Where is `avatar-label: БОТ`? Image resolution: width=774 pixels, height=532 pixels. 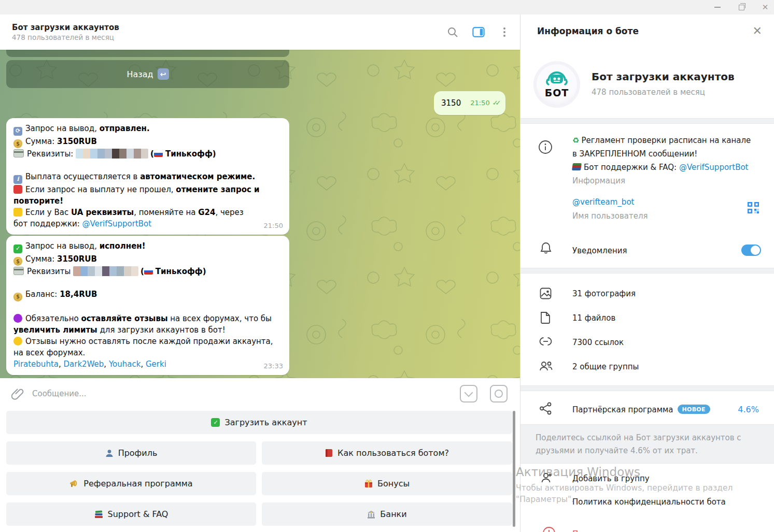 avatar-label: БОТ is located at coordinates (557, 93).